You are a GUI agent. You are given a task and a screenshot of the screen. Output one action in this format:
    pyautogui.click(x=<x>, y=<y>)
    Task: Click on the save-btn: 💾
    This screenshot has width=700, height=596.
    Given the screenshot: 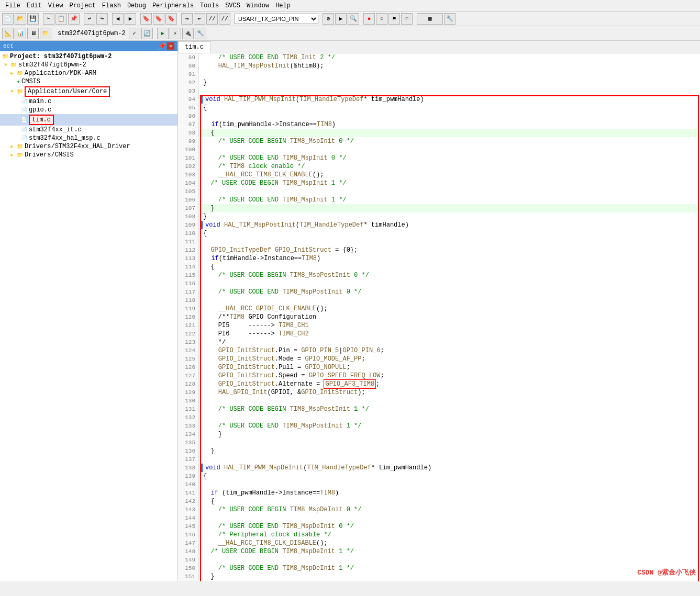 What is the action you would take?
    pyautogui.click(x=33, y=19)
    